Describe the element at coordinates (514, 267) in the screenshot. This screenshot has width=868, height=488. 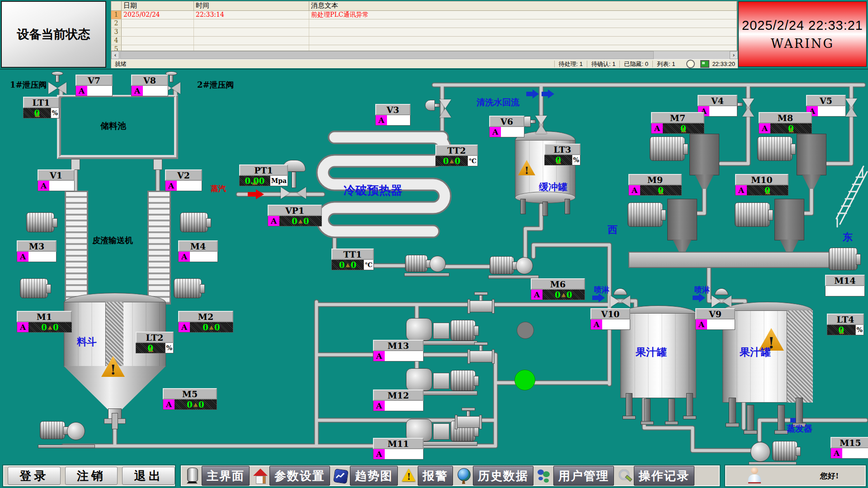
I see `pump-m6` at that location.